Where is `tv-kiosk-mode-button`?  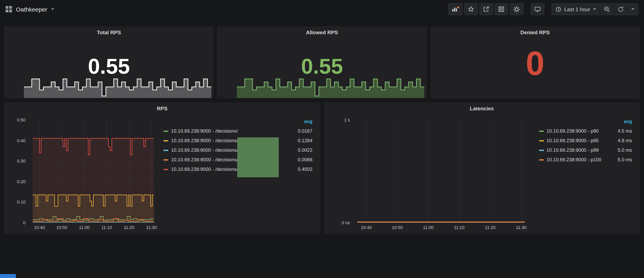 tv-kiosk-mode-button is located at coordinates (538, 9).